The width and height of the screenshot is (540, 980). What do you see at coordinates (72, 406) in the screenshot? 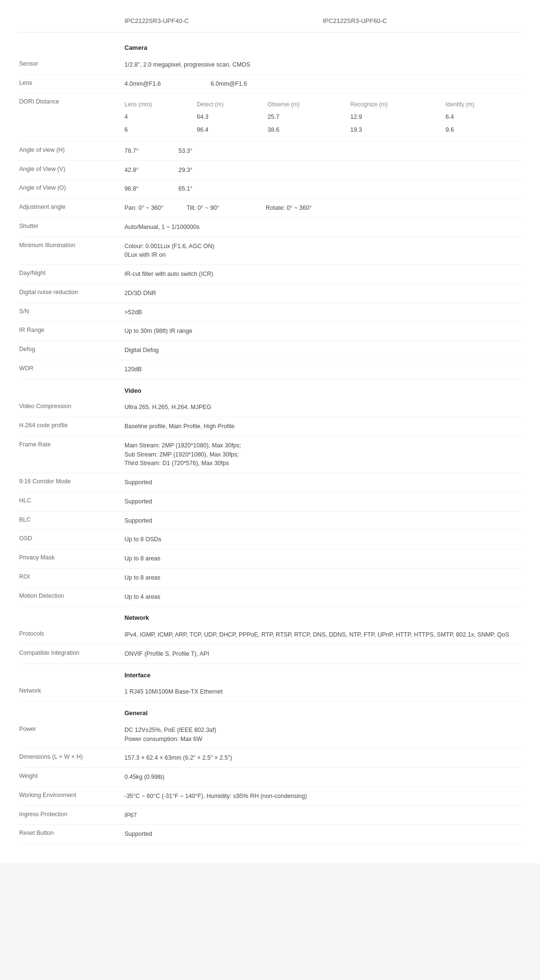
I see `spec-row-label: Video Compression` at bounding box center [72, 406].